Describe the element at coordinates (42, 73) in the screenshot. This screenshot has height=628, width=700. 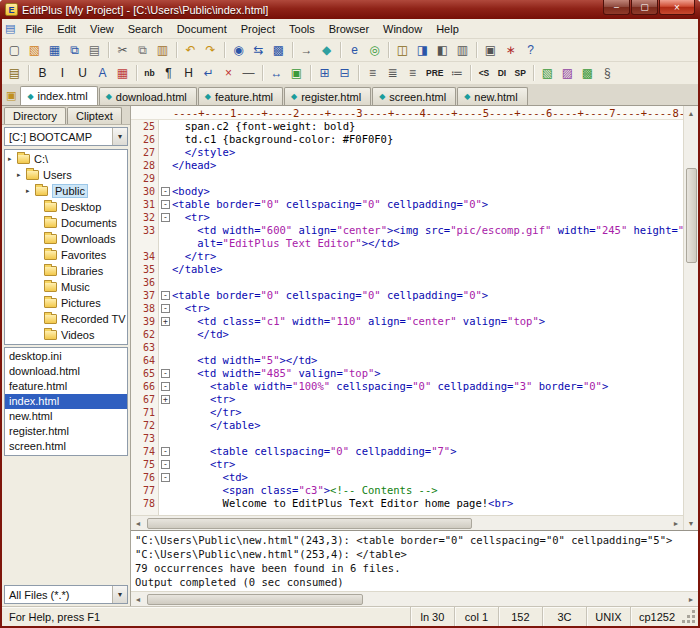
I see `bold-icon: B` at that location.